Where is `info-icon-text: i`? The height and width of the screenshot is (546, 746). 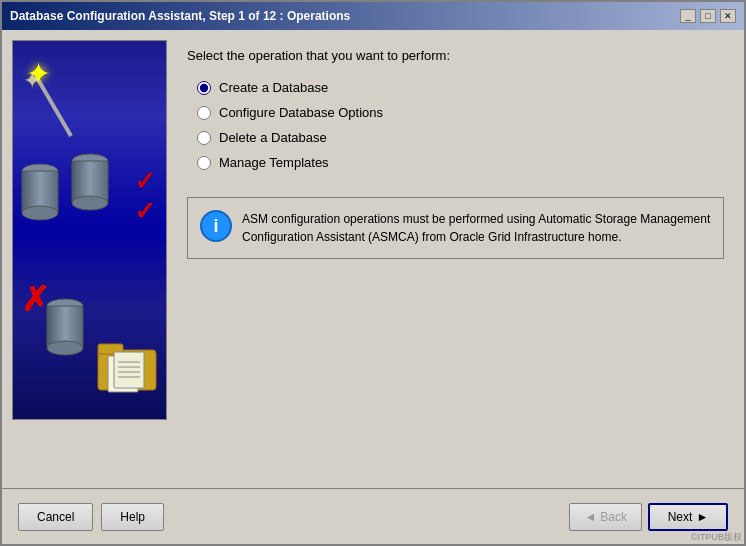
info-icon-text: i is located at coordinates (216, 226).